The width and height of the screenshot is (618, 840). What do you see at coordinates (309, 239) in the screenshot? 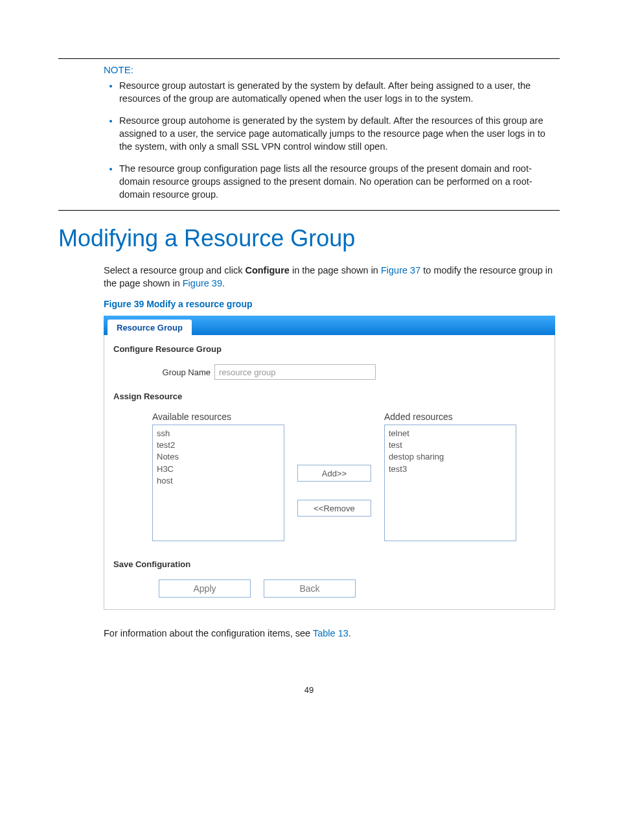
I see `page-heading: Modifying a Resource Group` at bounding box center [309, 239].